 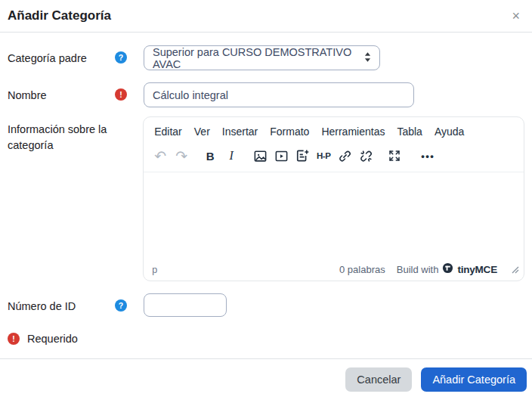 What do you see at coordinates (366, 156) in the screenshot?
I see `unlink-icon` at bounding box center [366, 156].